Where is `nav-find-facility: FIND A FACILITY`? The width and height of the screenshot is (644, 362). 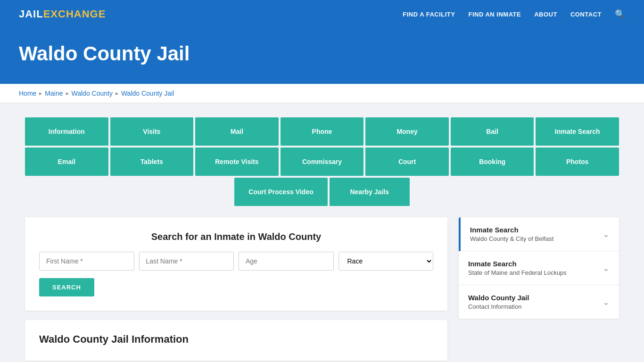
nav-find-facility: FIND A FACILITY is located at coordinates (429, 14).